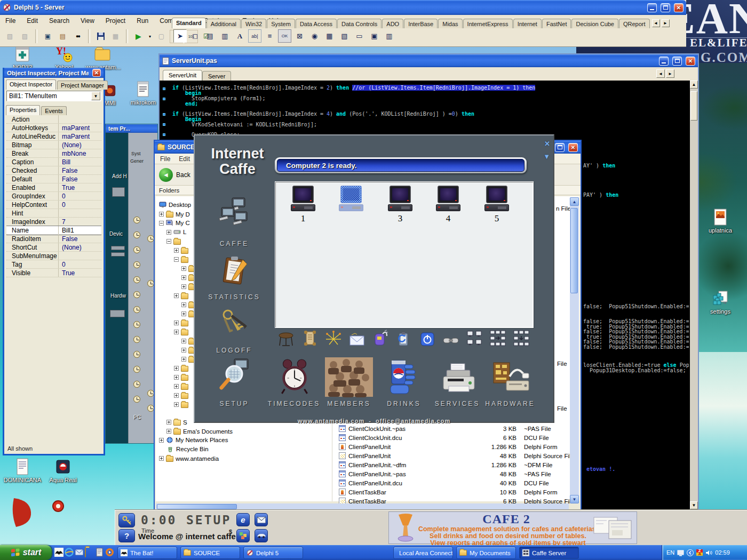  Describe the element at coordinates (243, 519) in the screenshot. I see `browser-icon: e` at that location.